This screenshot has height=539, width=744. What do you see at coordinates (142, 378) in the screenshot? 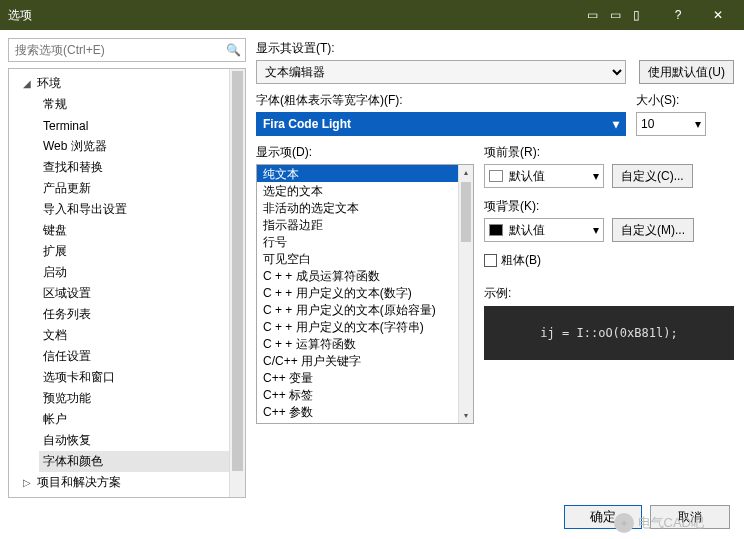
I see `tree-item: 选项卡和窗口` at bounding box center [142, 378].